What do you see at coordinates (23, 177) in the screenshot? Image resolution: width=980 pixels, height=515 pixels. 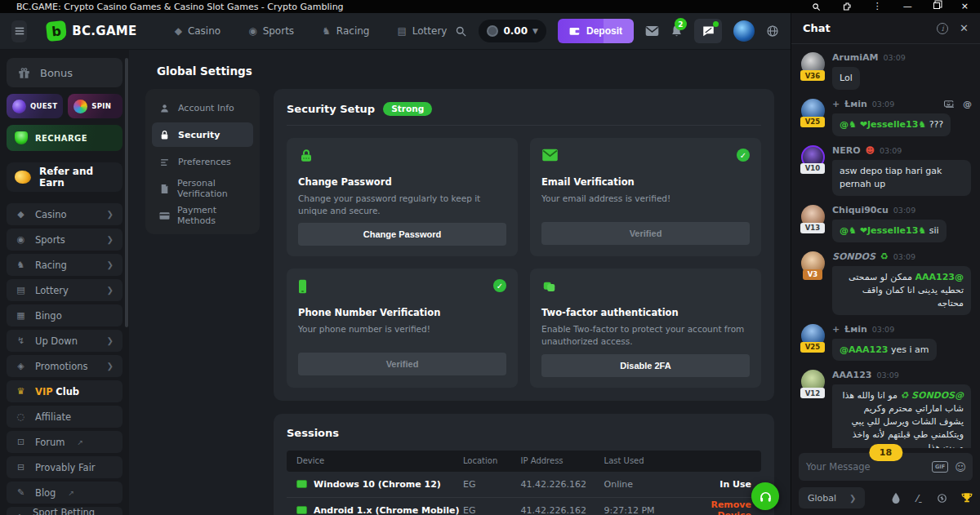 I see `gold-coins-icon` at bounding box center [23, 177].